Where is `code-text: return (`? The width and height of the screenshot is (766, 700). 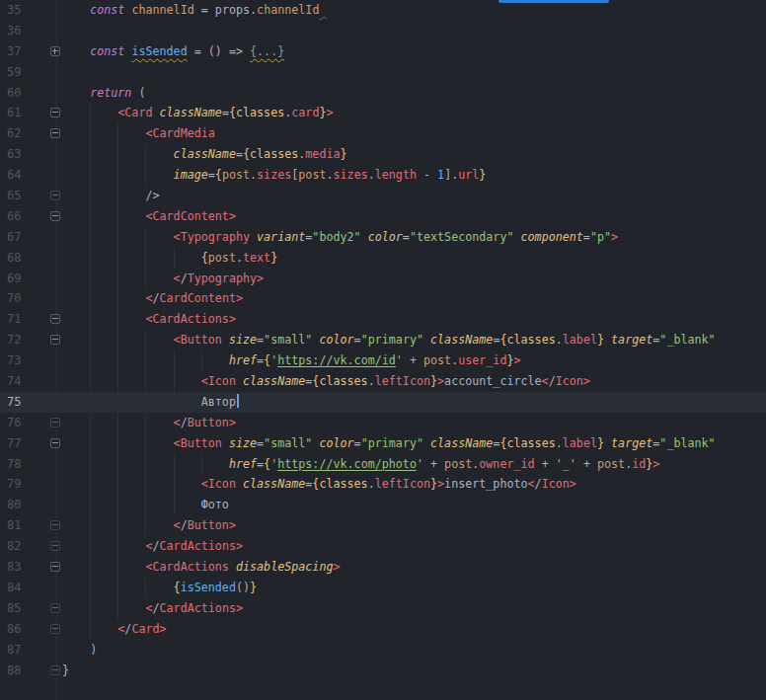
code-text: return ( is located at coordinates (415, 93).